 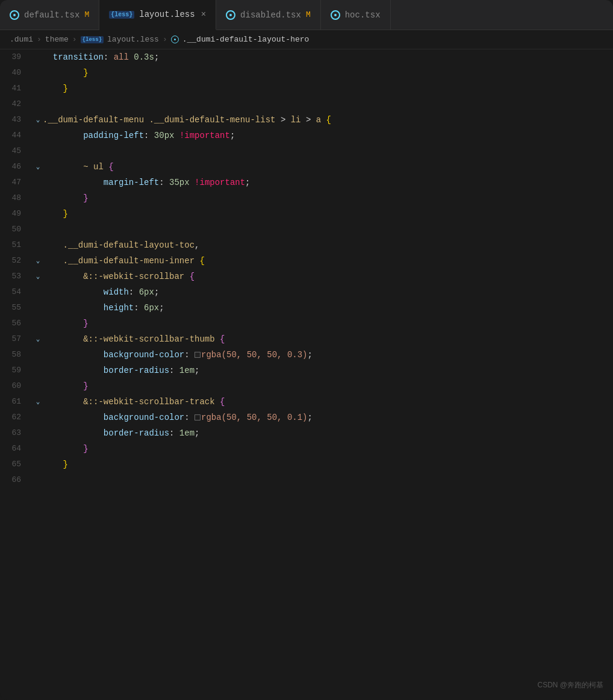 I want to click on line-content: width: 6px;, so click(x=328, y=292).